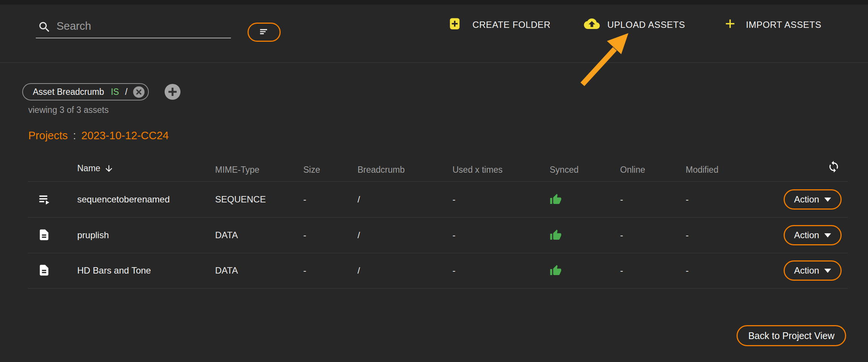  What do you see at coordinates (773, 25) in the screenshot?
I see `import-assets-button: IMPORT ASSETS` at bounding box center [773, 25].